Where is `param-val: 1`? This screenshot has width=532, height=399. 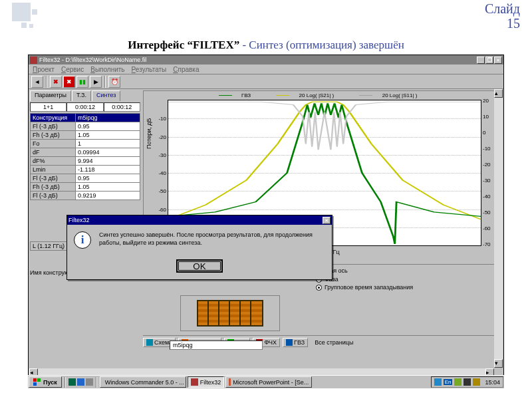
param-val: 1 is located at coordinates (108, 144).